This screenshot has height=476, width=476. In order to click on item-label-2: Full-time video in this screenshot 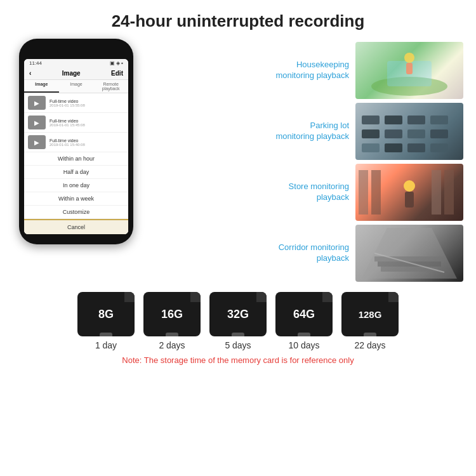, I will do `click(67, 121)`.